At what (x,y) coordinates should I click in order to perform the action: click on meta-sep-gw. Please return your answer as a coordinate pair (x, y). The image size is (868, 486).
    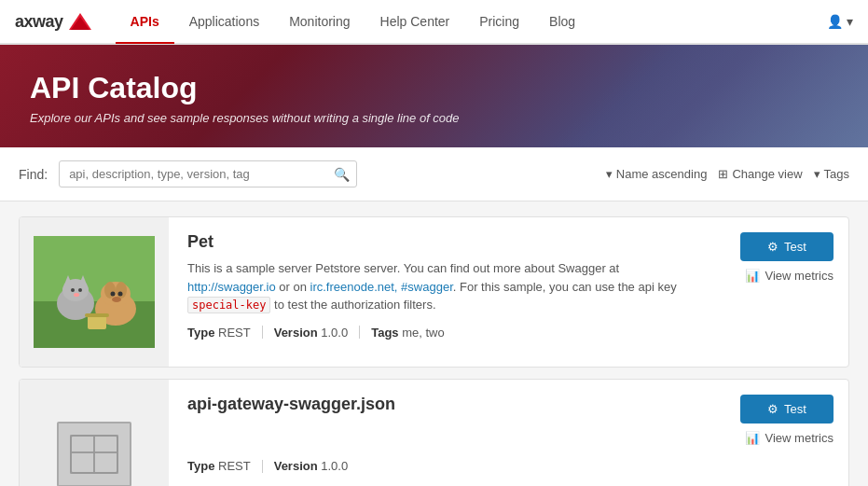
    Looking at the image, I should click on (263, 466).